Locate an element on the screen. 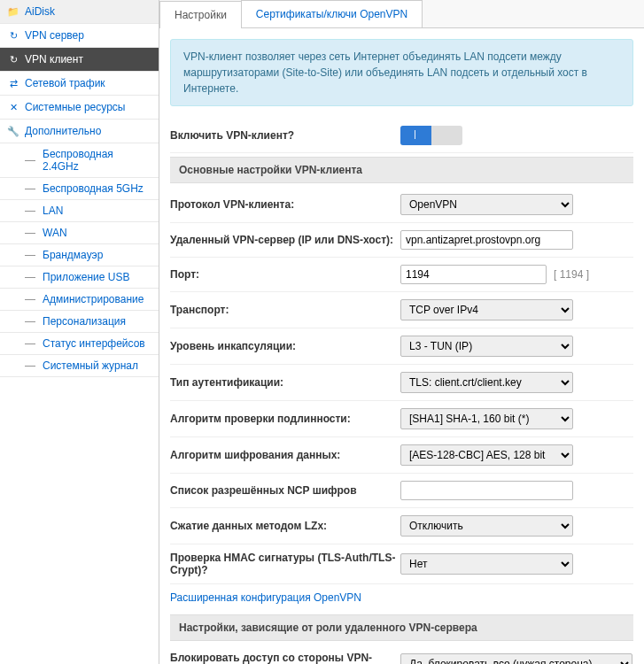  encap-label: Уровень инкапсуляции: is located at coordinates (285, 346).